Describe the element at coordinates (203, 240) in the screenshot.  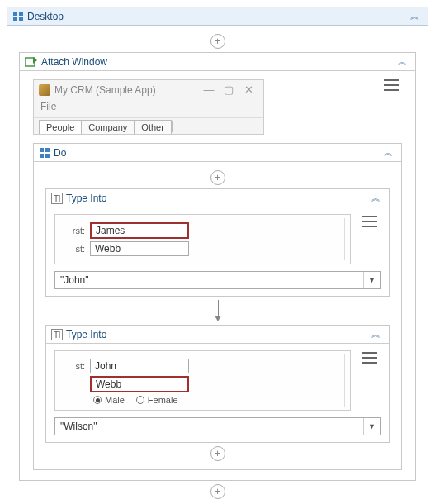
I see `selector-screenshot: rst: James st: Webb` at that location.